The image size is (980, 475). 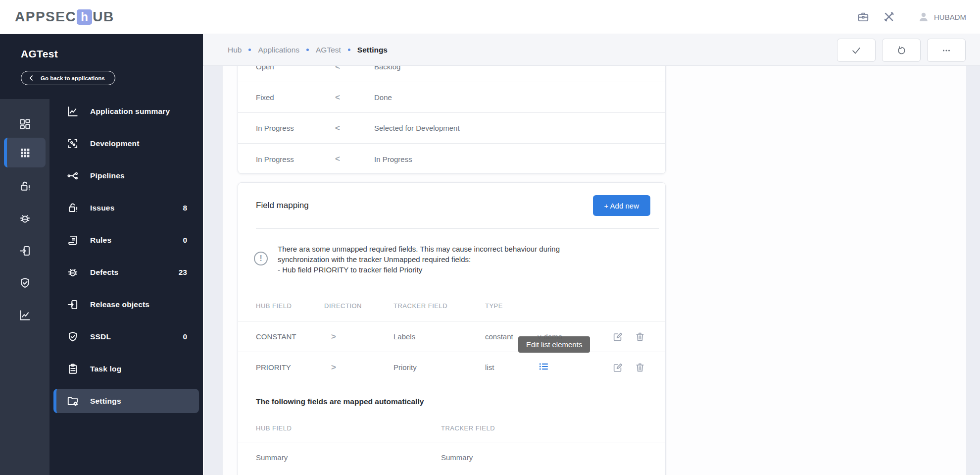 What do you see at coordinates (126, 304) in the screenshot?
I see `sidebar-item-release-objects: Release objects` at bounding box center [126, 304].